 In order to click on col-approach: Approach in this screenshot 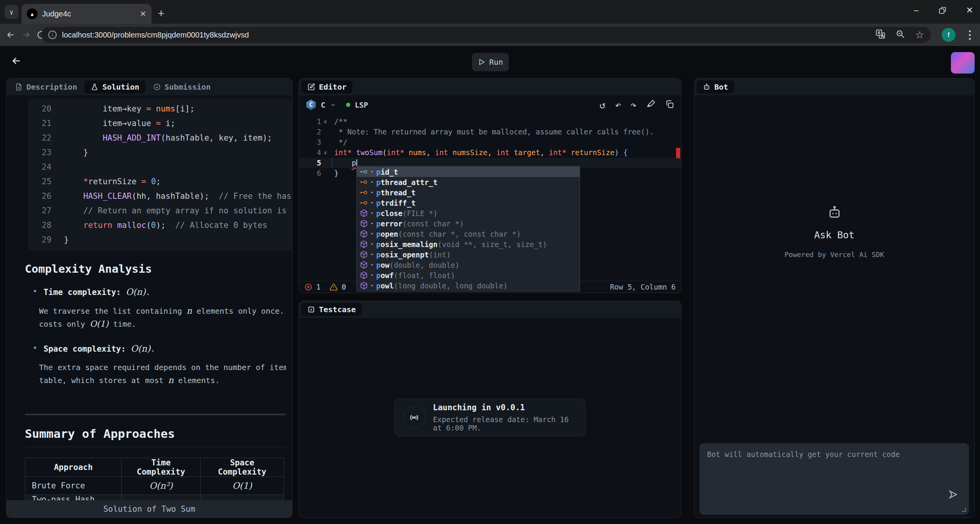, I will do `click(74, 467)`.